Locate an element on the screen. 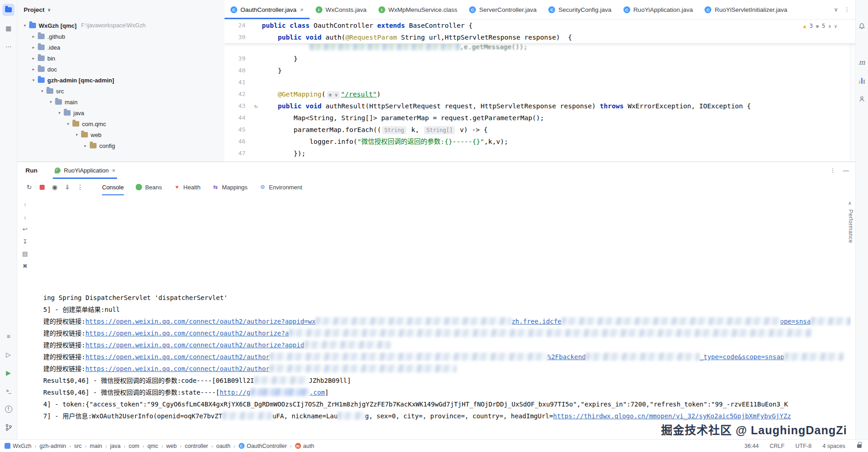 Image resolution: width=868 pixels, height=452 pixels. breadcrumb-item-oauth: oauth is located at coordinates (223, 446).